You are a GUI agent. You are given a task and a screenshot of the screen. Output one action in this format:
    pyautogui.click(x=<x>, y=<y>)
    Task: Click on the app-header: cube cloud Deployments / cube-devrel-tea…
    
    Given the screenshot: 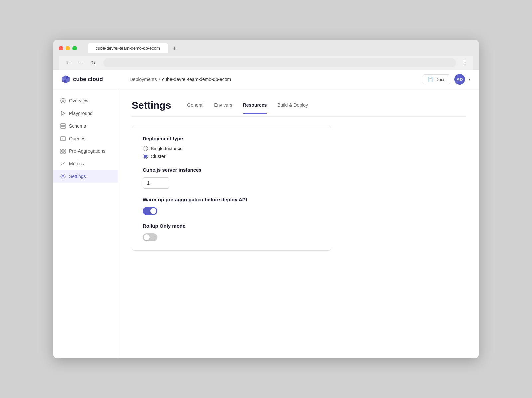 What is the action you would take?
    pyautogui.click(x=266, y=80)
    